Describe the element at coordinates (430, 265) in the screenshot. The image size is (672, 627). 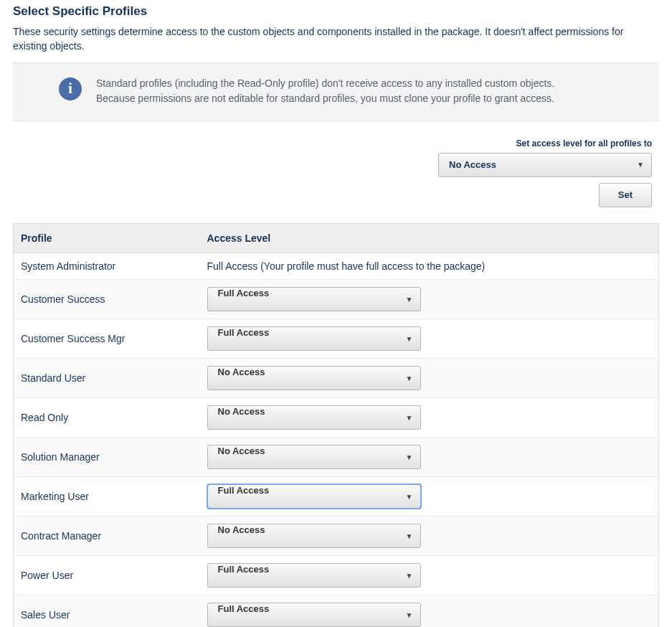
I see `profile-access-note: Full Access (Your profile must have full…` at that location.